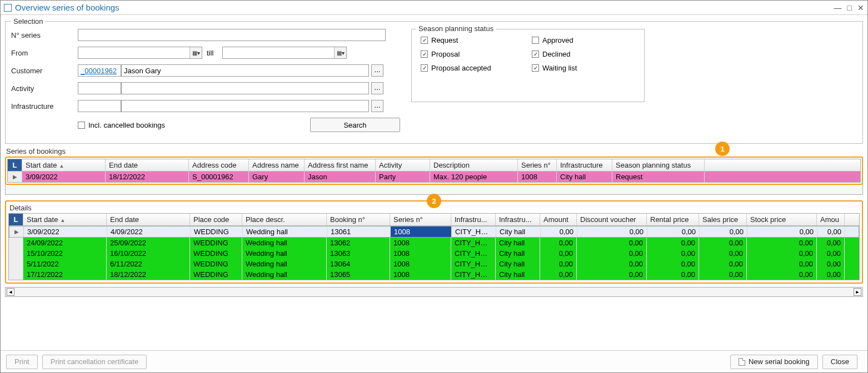  Describe the element at coordinates (434, 232) in the screenshot. I see `table-row: ▶3/09/20224/09/2022WEDDINGWedding hall13…` at that location.